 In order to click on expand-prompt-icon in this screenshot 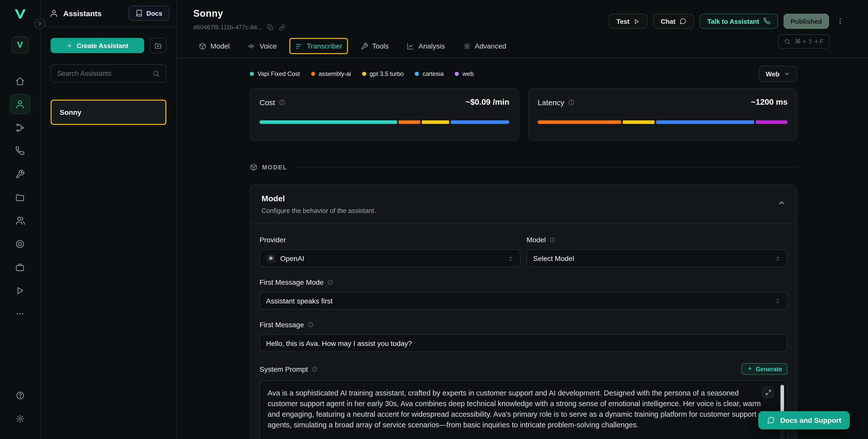, I will do `click(768, 392)`.